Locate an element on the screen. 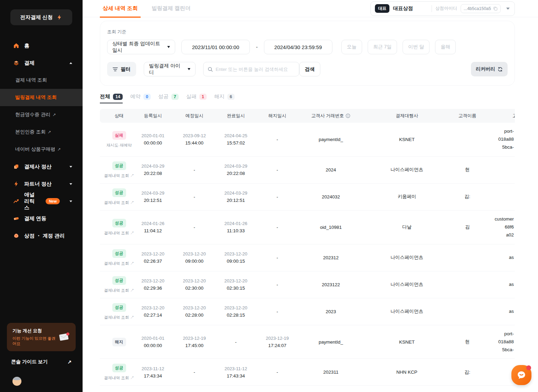  sidebar-item-payment-history: 결제 내역 조회 is located at coordinates (41, 80).